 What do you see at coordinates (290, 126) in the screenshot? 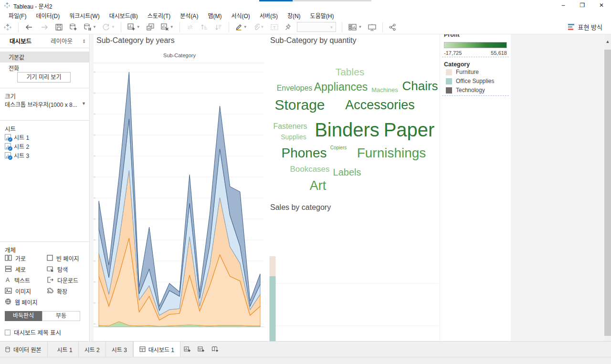
I see `cloud-word-fasteners: Fasteners` at bounding box center [290, 126].